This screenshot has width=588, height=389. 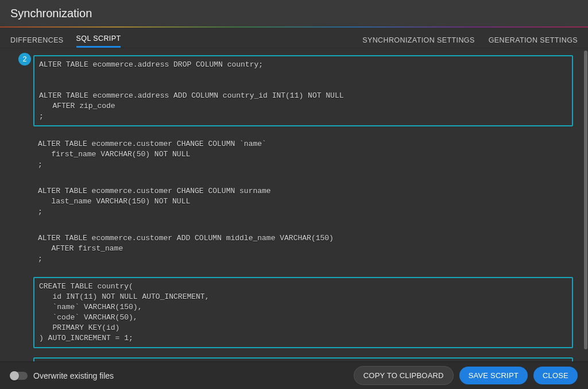 I want to click on sql-block: ALTER TABLE ecommerce.address ADD CONSTR…, so click(x=303, y=360).